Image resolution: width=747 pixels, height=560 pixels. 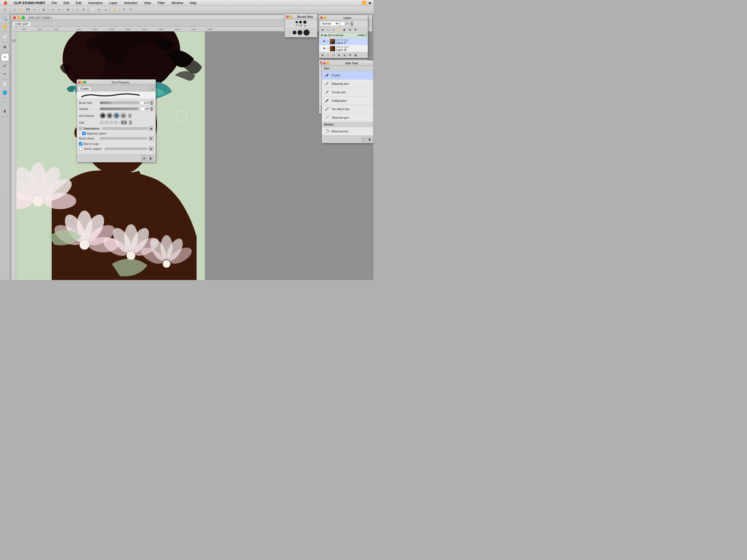 I want to click on layer-add-mask-btn: ◐, so click(x=344, y=30).